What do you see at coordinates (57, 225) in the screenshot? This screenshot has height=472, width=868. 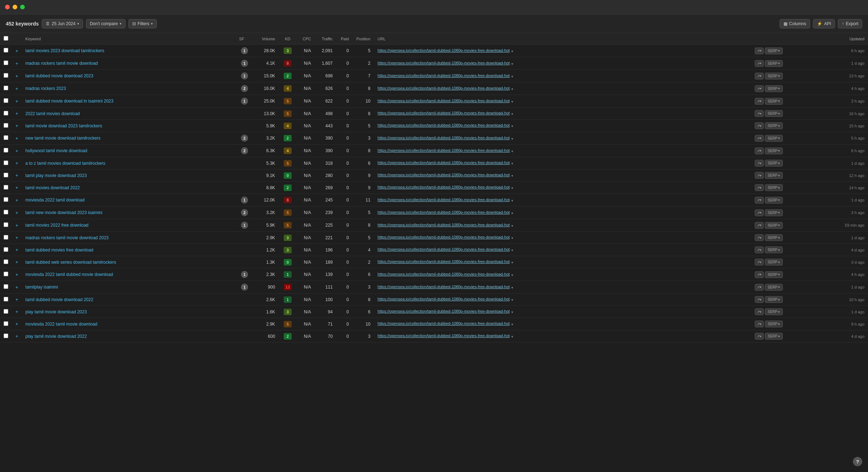 I see `keyword-link: tamil movies 2022 free download` at bounding box center [57, 225].